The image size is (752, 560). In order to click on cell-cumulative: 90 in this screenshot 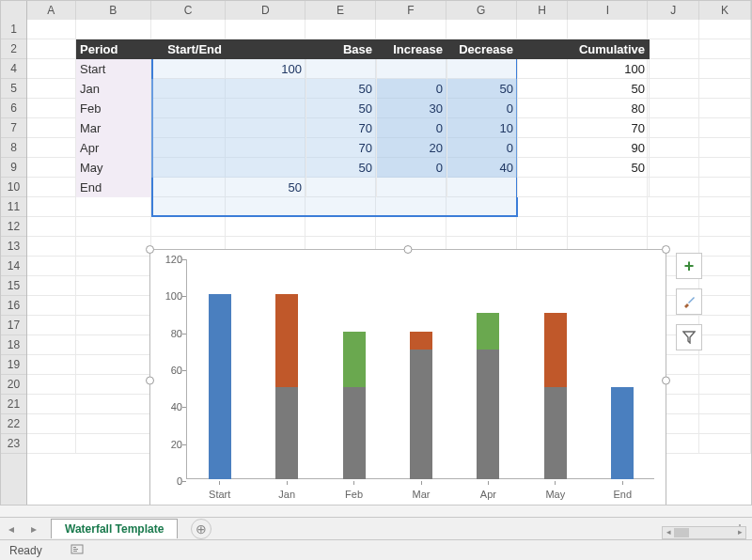, I will do `click(609, 148)`.